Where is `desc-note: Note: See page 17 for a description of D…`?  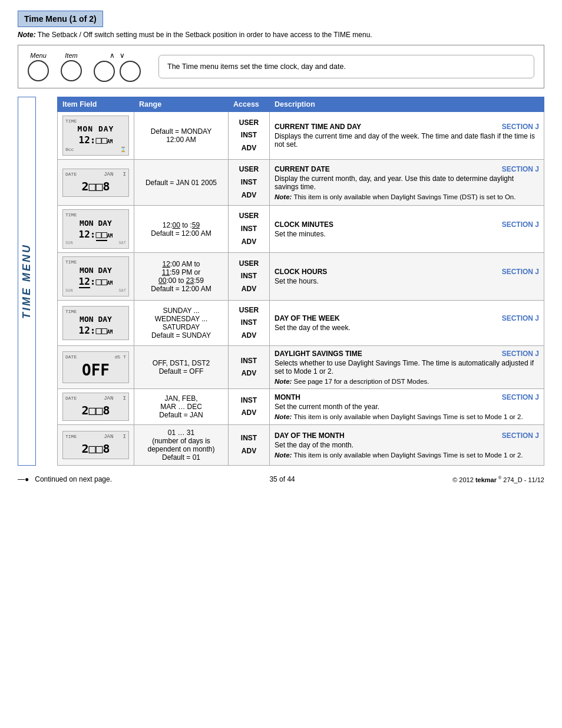
desc-note: Note: See page 17 for a description of D… is located at coordinates (406, 381).